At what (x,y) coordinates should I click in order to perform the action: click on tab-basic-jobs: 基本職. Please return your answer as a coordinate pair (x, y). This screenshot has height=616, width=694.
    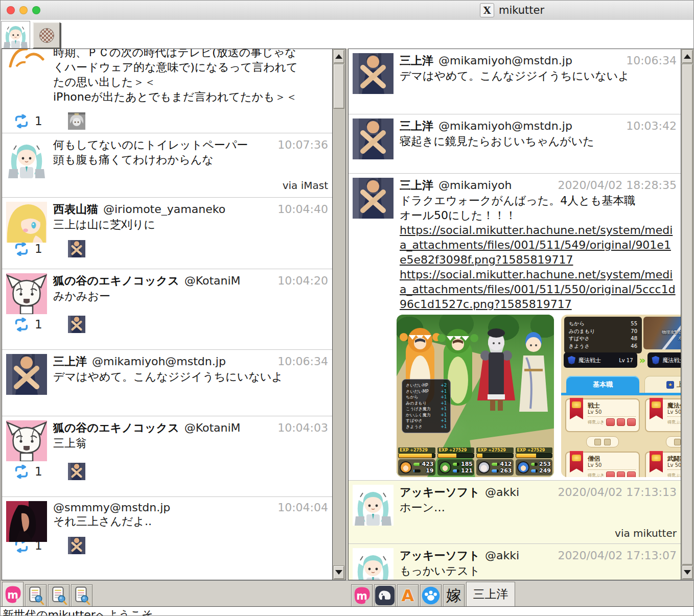
    Looking at the image, I should click on (603, 384).